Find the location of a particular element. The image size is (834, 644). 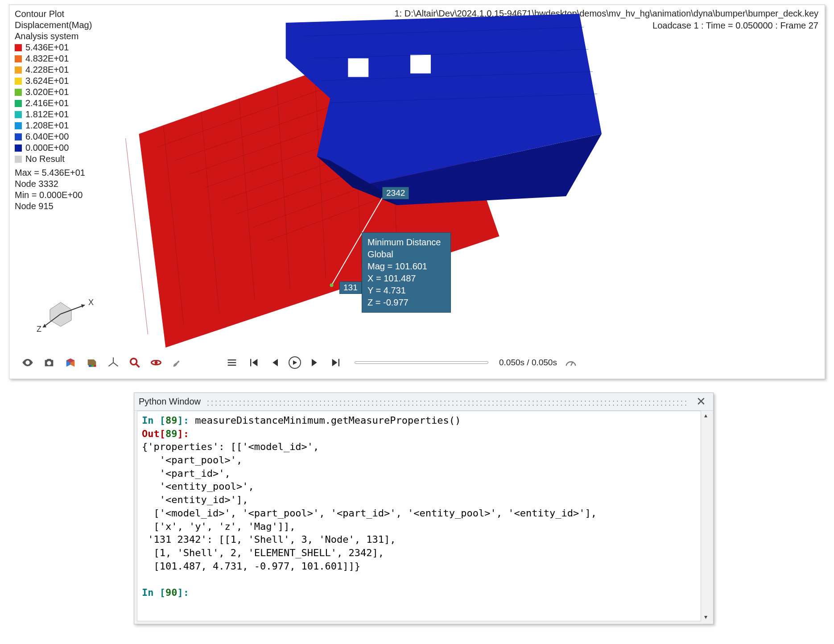

info-z: Z = -0.977 is located at coordinates (406, 302).